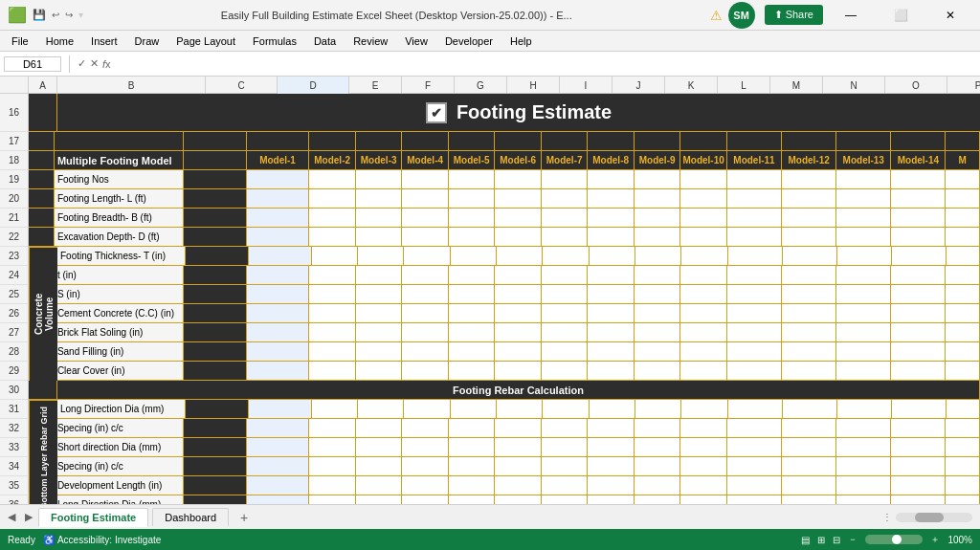 Image resolution: width=980 pixels, height=550 pixels. Describe the element at coordinates (425, 499) in the screenshot. I see `cell-g36` at that location.